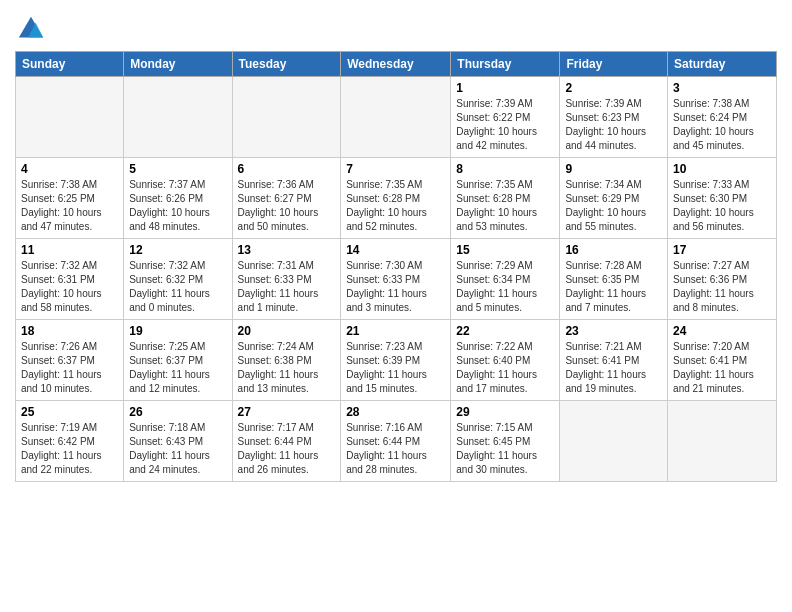 This screenshot has width=792, height=612. What do you see at coordinates (30, 29) in the screenshot?
I see `logo` at bounding box center [30, 29].